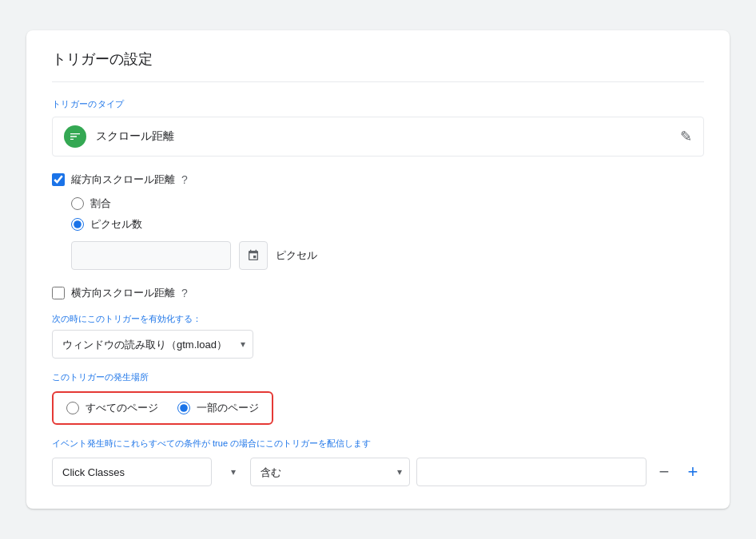  I want to click on activate-select: ウィンドウの読み取り（gtm.load） DOMの準備完了（gtm.dom） ペ…, so click(153, 344).